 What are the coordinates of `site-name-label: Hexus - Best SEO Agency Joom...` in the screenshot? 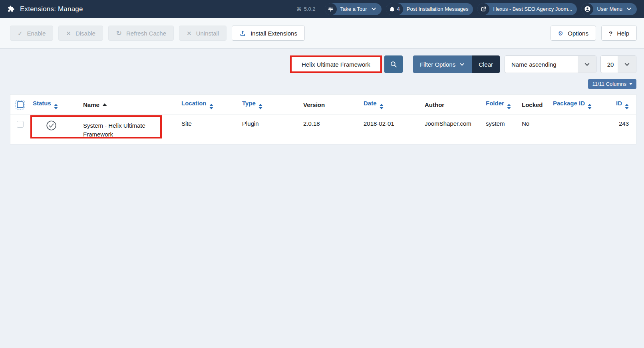 It's located at (533, 9).